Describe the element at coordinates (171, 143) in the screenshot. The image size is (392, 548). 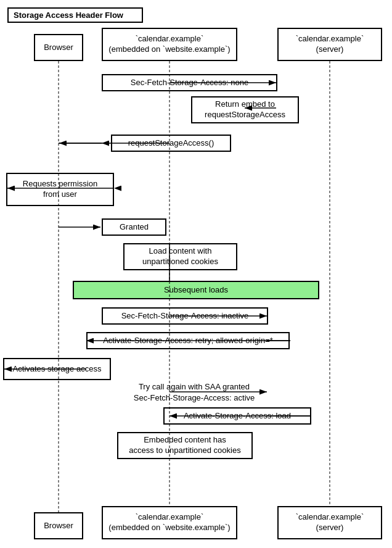
I see `request-storage-access-box: requestStorageAccess()` at that location.